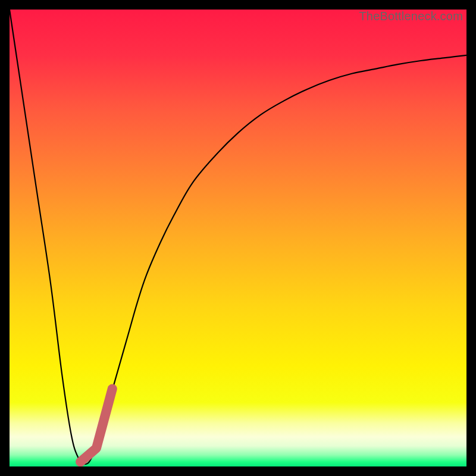 This screenshot has width=476, height=476. Describe the element at coordinates (411, 17) in the screenshot. I see `watermark-text: TheBottleneck.com` at that location.